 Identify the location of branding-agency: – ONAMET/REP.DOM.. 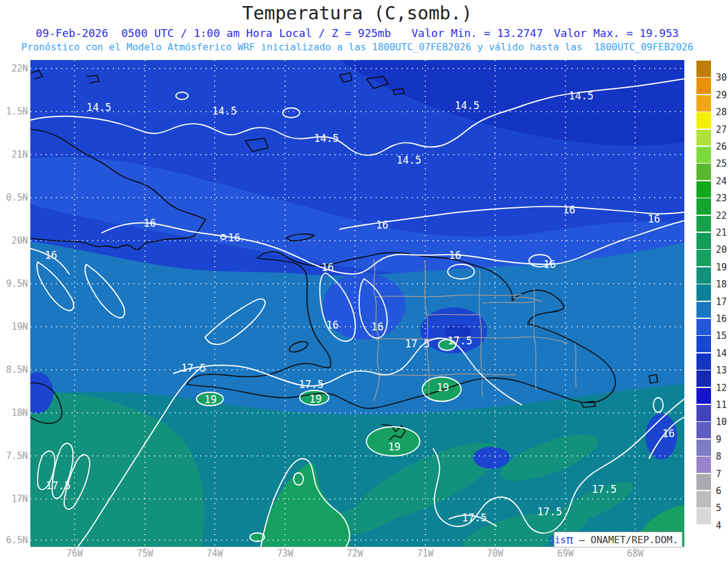
(626, 540).